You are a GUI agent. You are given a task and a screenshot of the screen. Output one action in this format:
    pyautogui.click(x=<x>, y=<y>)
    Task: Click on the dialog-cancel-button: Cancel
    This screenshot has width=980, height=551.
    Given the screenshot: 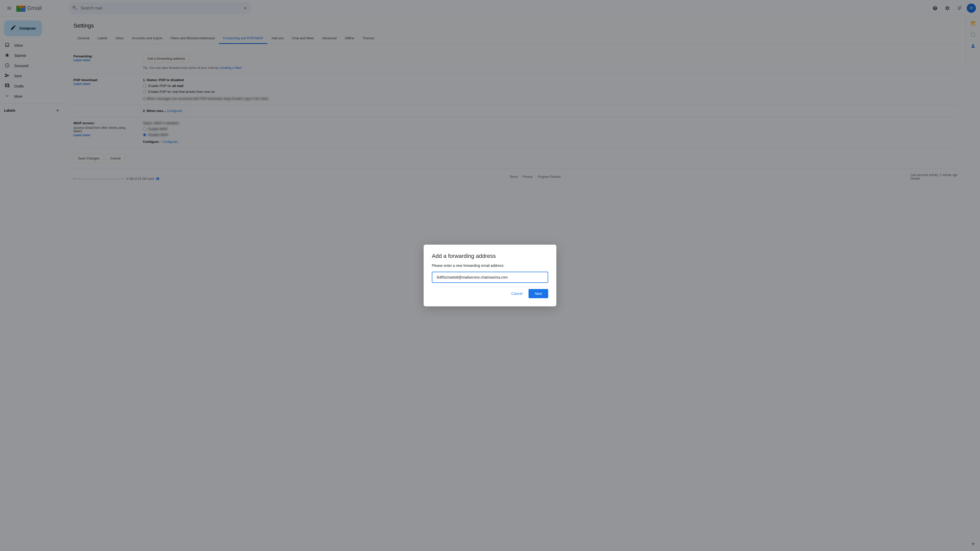 What is the action you would take?
    pyautogui.click(x=517, y=294)
    